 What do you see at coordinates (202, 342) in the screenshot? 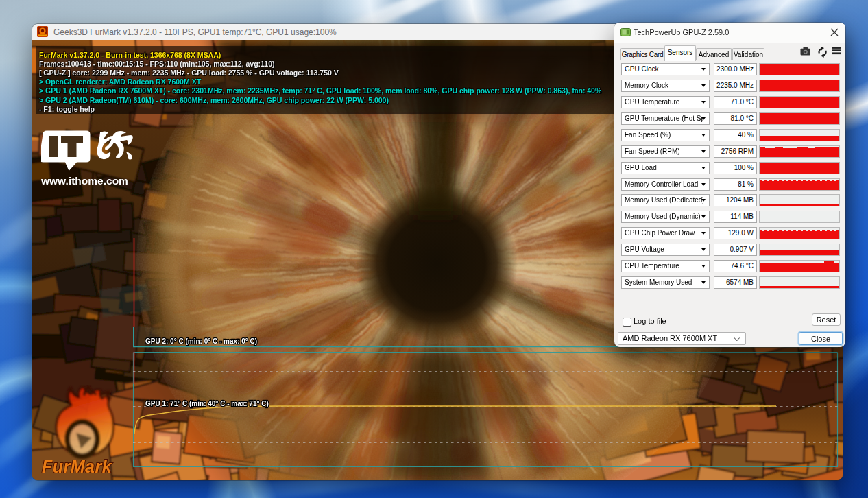
I see `svg-text:GPU 2: 0° C (min: 0° C - max:: GPU 2: 0° C (min: 0° C - max: 0° C)` at bounding box center [202, 342].